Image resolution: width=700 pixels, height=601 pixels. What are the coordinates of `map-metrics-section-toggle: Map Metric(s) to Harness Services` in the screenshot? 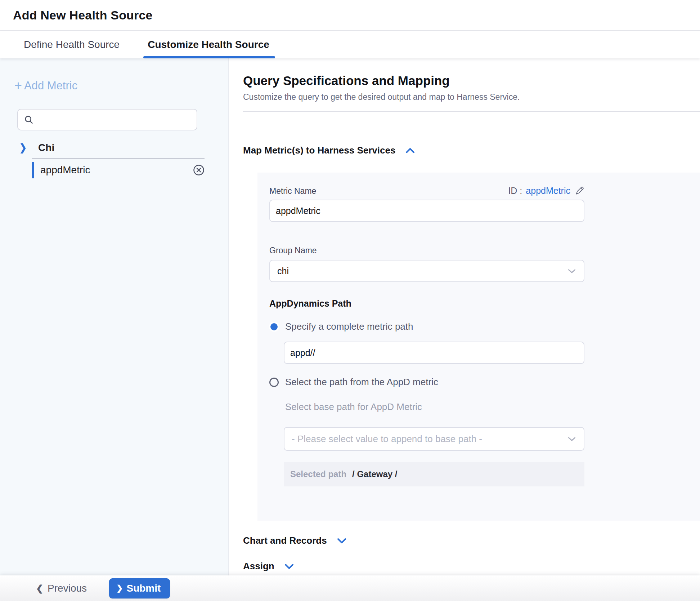 It's located at (472, 151).